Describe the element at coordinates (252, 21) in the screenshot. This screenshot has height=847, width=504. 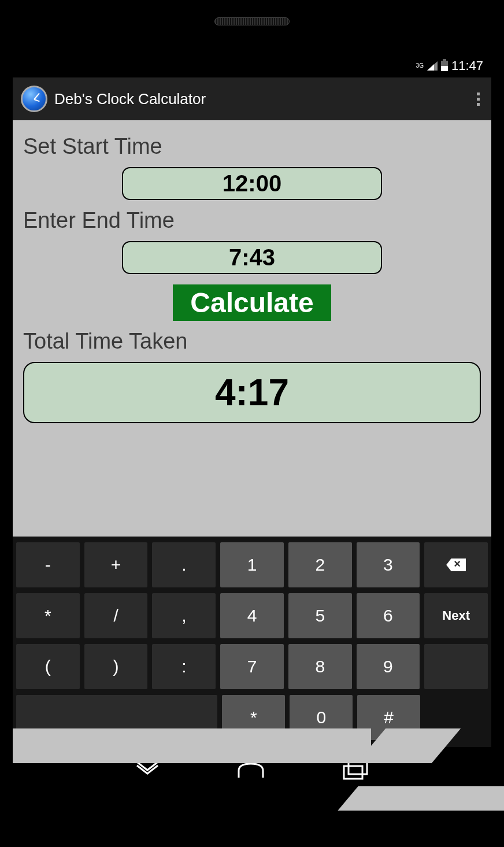
I see `device-speaker` at that location.